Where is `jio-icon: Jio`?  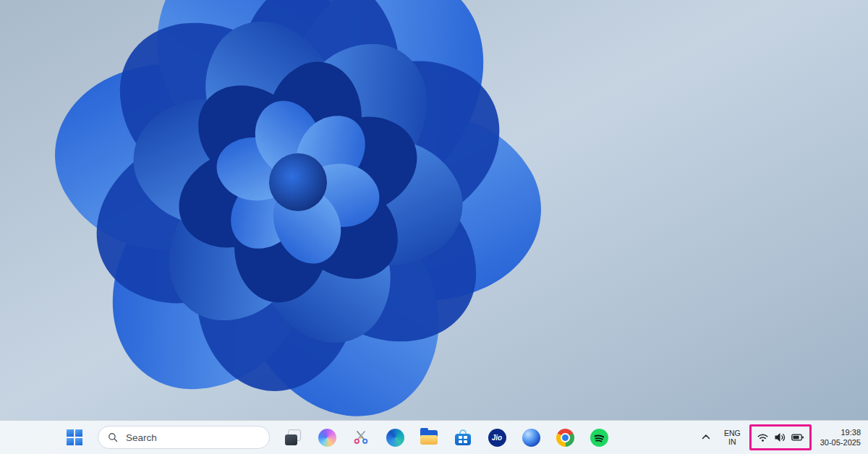
jio-icon: Jio is located at coordinates (498, 438).